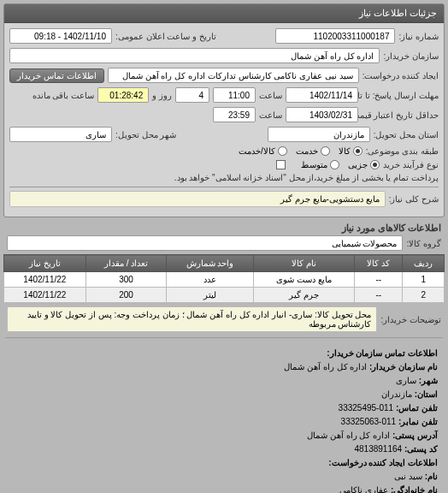  What do you see at coordinates (197, 199) in the screenshot?
I see `desc-field: مایع دستشویی-مایع جرم گیر` at bounding box center [197, 199].